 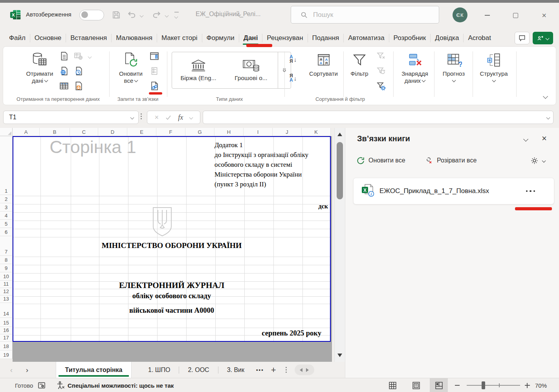 I want to click on collapse-ribbon-icon, so click(x=545, y=97).